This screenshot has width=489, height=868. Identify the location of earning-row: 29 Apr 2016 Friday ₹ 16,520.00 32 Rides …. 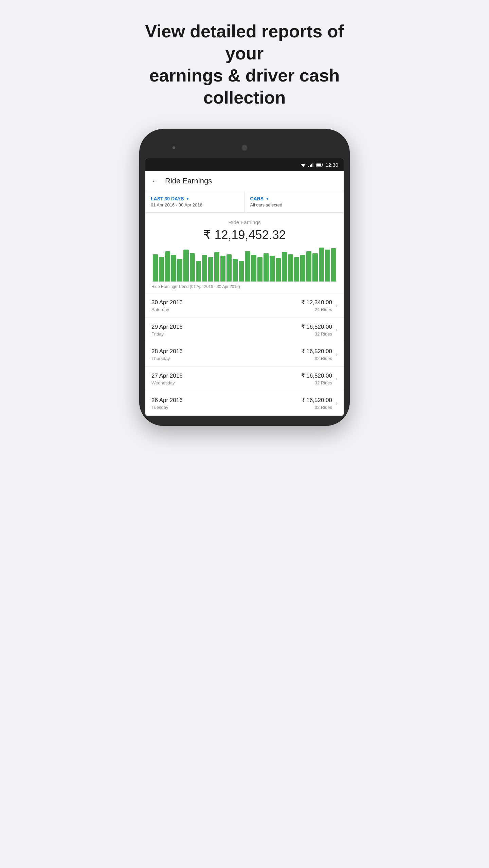
(244, 330).